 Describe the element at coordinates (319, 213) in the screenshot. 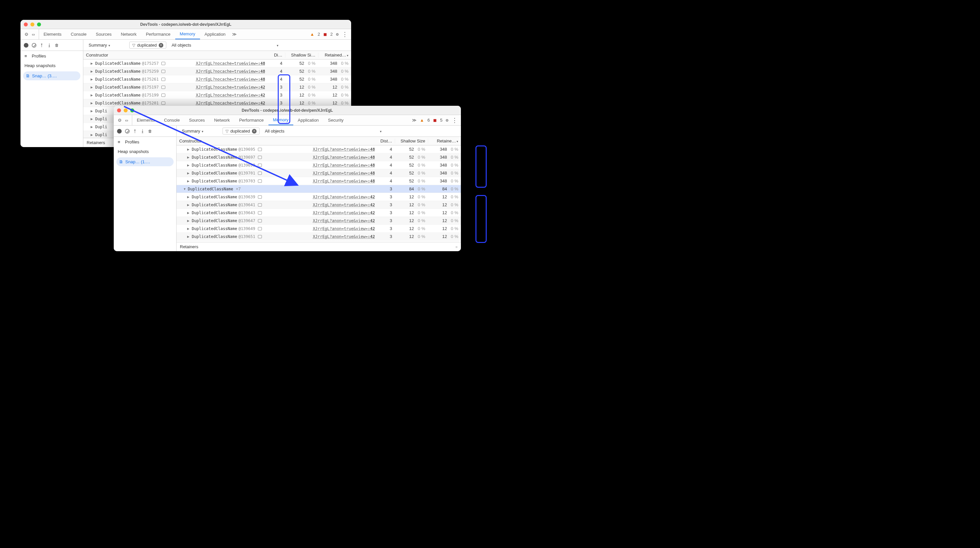

I see `table-row: DuplicatedClassName @139643XJrrEgL?anon=…` at that location.